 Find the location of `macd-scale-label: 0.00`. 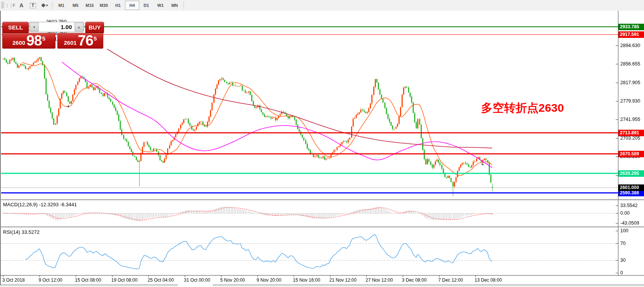

macd-scale-label: 0.00 is located at coordinates (625, 213).